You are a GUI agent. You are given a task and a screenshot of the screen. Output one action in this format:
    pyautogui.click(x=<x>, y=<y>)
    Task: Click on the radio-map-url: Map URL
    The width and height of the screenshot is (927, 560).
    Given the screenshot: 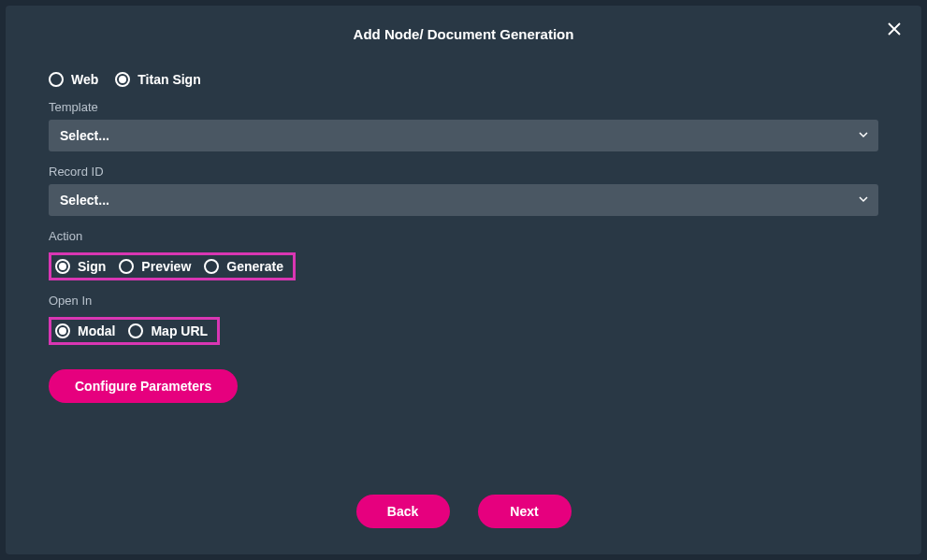 What is the action you would take?
    pyautogui.click(x=168, y=331)
    